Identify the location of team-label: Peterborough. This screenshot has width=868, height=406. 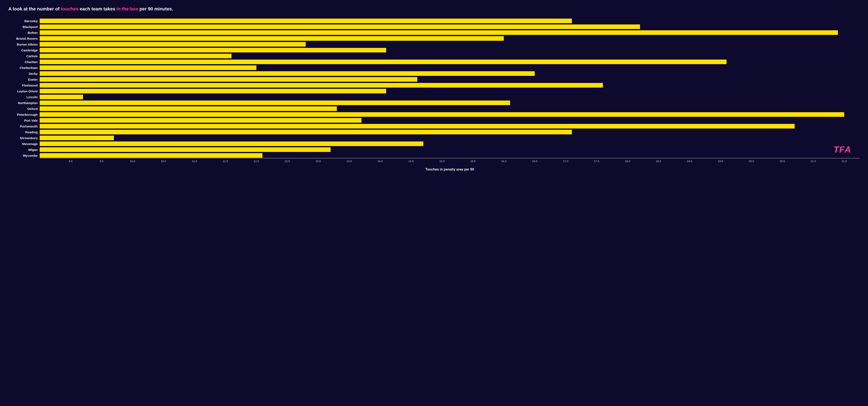
(24, 115).